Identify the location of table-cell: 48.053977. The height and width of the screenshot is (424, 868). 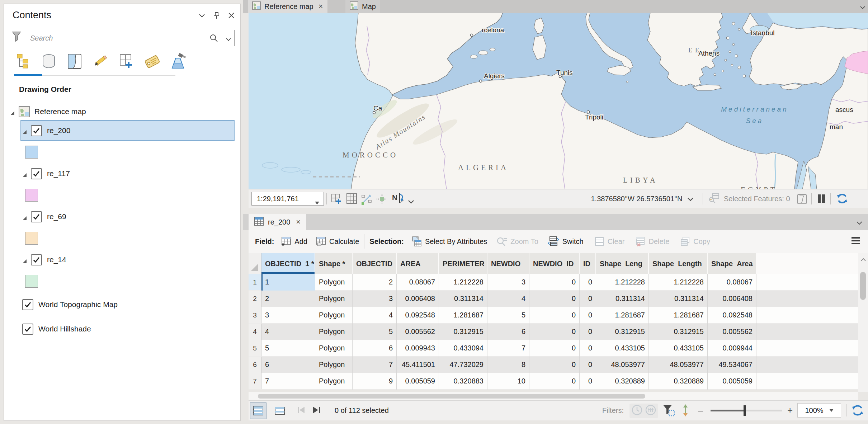
(678, 365).